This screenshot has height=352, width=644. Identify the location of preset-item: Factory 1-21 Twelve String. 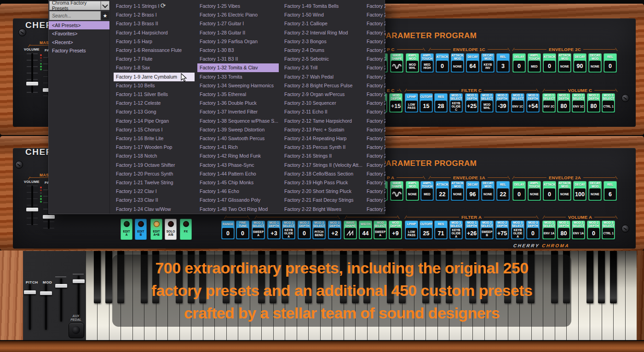
(154, 183).